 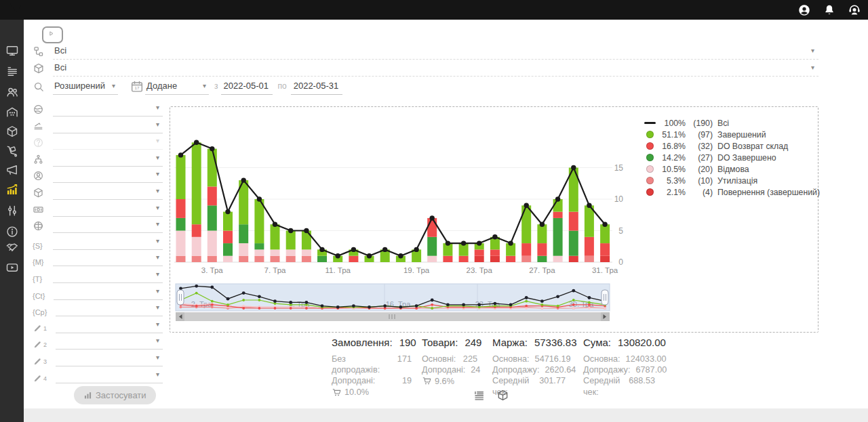 I want to click on date-to-input: 2022-05-31, so click(x=317, y=88).